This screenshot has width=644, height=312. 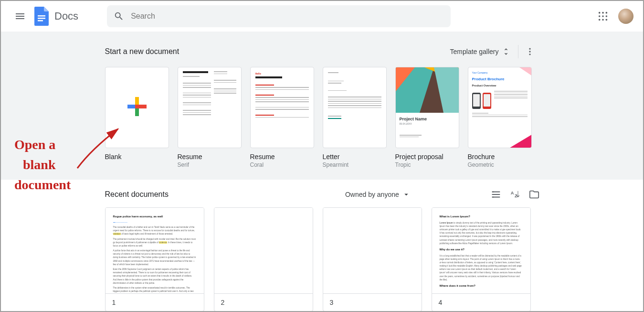 I want to click on template-thumb: Project Name 09.04.20XX, so click(x=427, y=108).